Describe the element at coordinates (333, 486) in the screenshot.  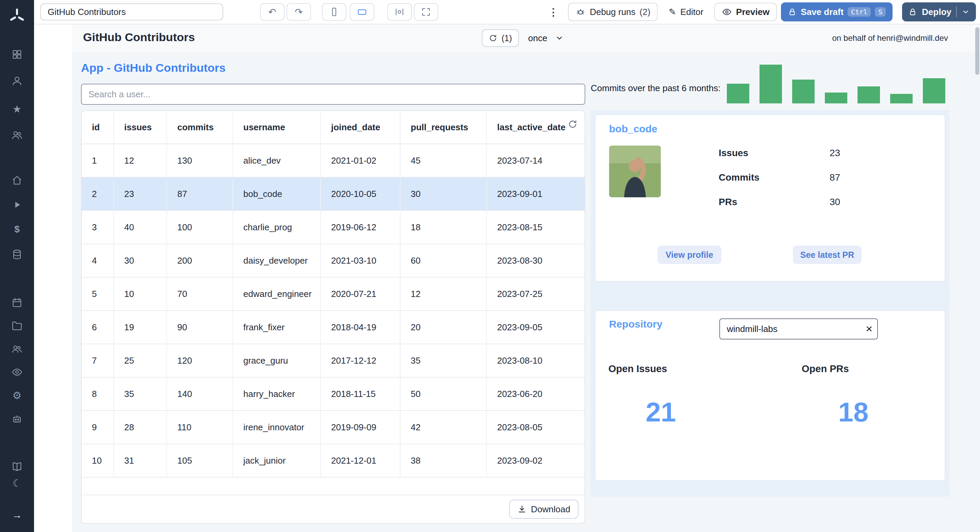
I see `table-empty-strip` at that location.